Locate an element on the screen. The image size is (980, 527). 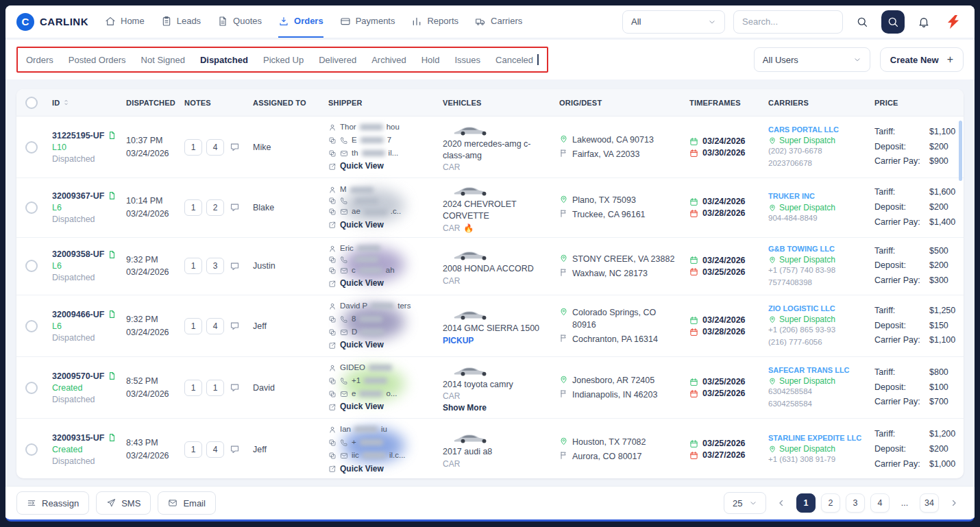
order-id-link: 32009358-UF is located at coordinates (78, 254).